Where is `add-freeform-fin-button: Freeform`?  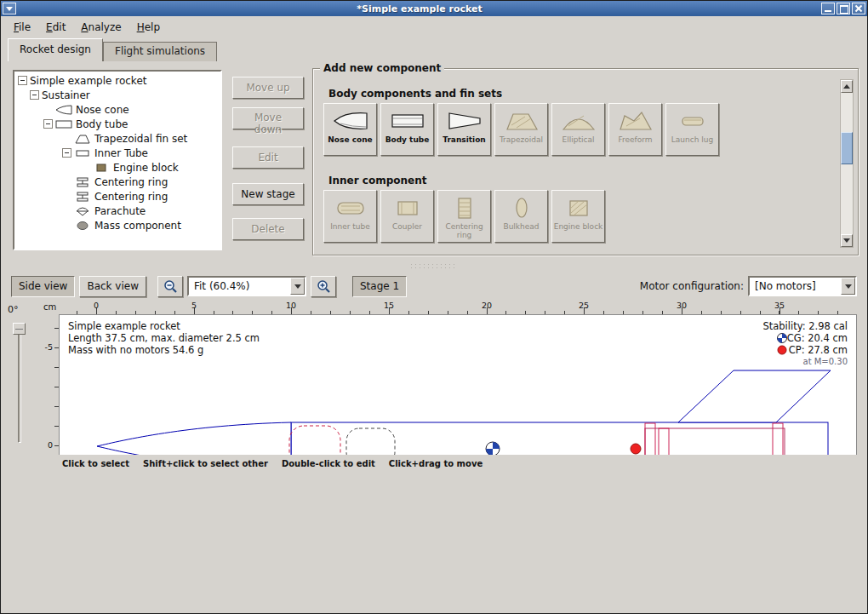
add-freeform-fin-button: Freeform is located at coordinates (635, 129).